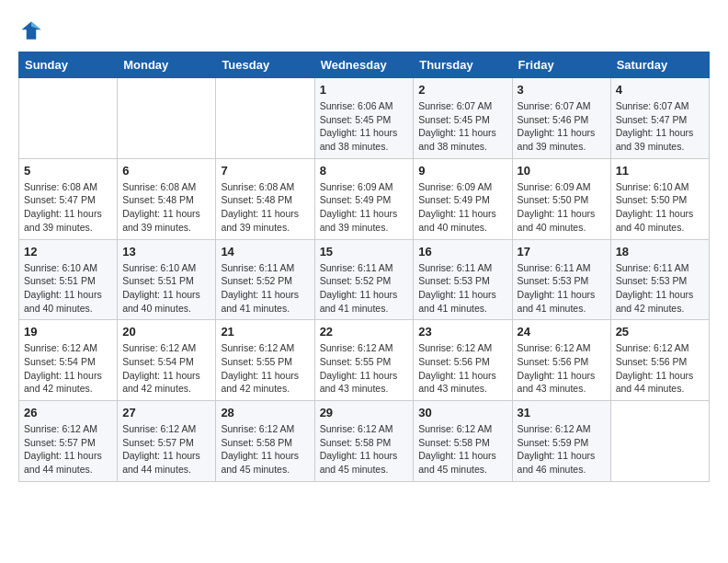  I want to click on day-number: 24, so click(562, 331).